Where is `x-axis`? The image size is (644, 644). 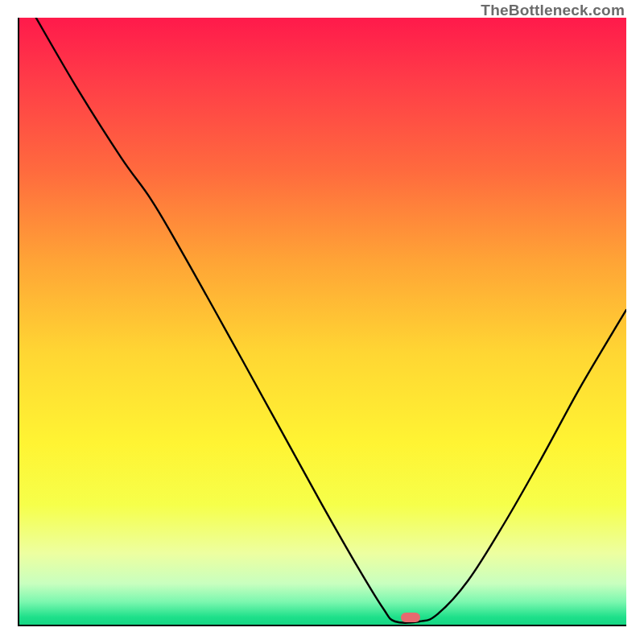
x-axis is located at coordinates (322, 625).